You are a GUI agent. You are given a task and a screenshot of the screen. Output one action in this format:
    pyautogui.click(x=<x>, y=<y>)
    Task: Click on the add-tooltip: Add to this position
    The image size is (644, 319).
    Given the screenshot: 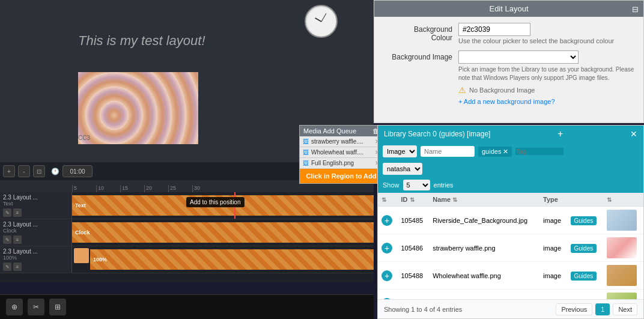 What is the action you would take?
    pyautogui.click(x=215, y=202)
    